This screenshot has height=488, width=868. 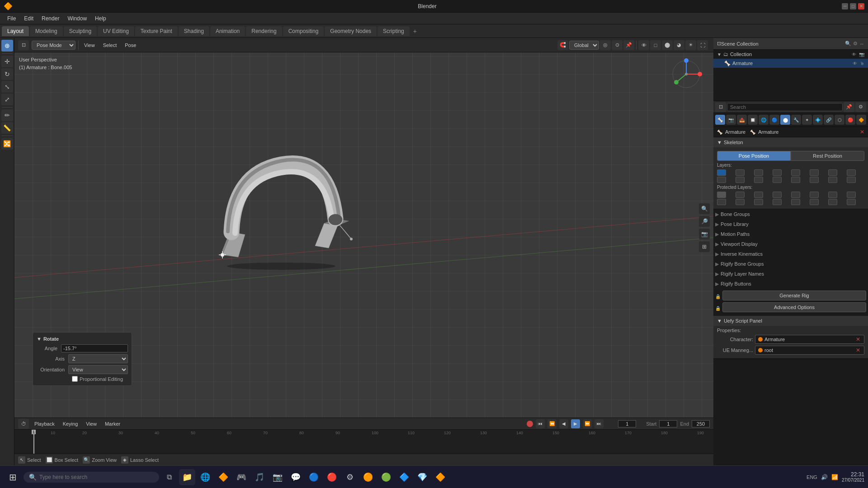 I want to click on snap-btn: 📌, so click(x=629, y=45).